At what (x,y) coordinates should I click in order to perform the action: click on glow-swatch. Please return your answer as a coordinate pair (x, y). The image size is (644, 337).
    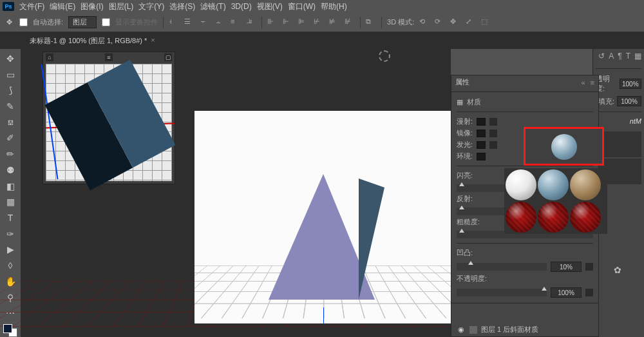
    Looking at the image, I should click on (481, 145).